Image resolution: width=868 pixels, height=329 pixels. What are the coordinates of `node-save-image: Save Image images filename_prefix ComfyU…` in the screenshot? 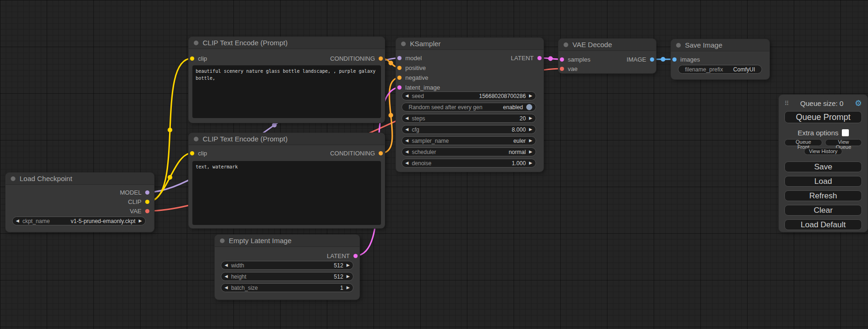 It's located at (720, 59).